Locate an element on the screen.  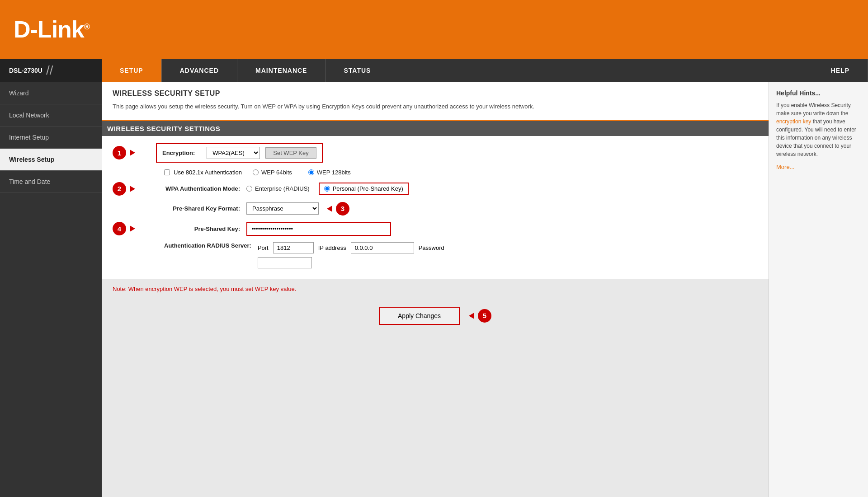
wep-128-radio is located at coordinates (311, 173).